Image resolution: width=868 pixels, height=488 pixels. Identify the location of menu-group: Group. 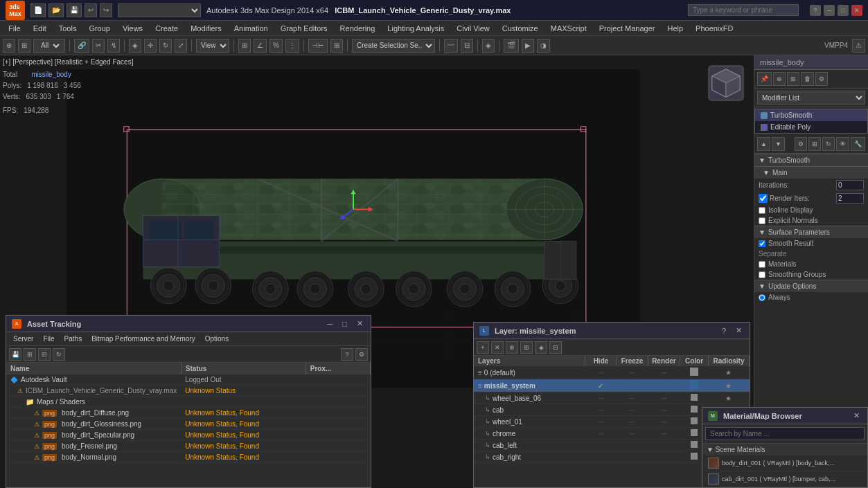
(100, 28).